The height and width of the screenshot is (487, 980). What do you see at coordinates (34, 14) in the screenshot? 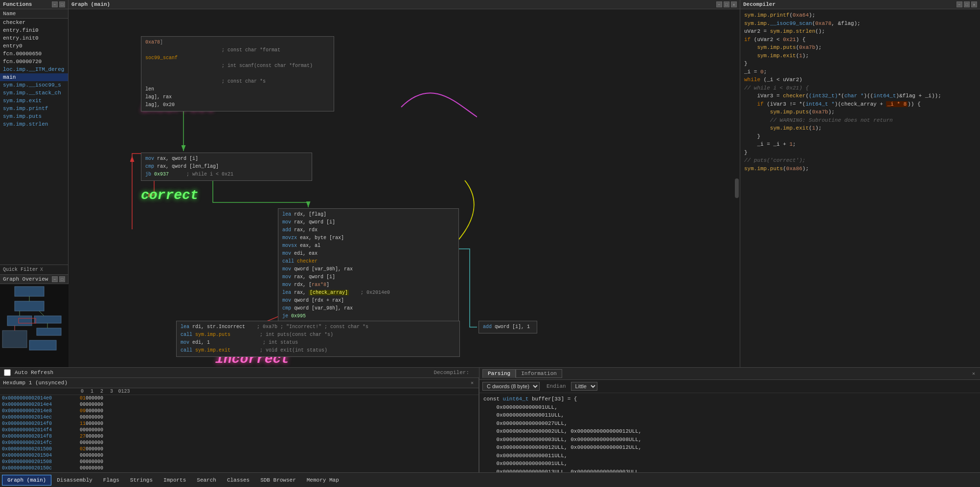
I see `functions-col-header: Name` at bounding box center [34, 14].